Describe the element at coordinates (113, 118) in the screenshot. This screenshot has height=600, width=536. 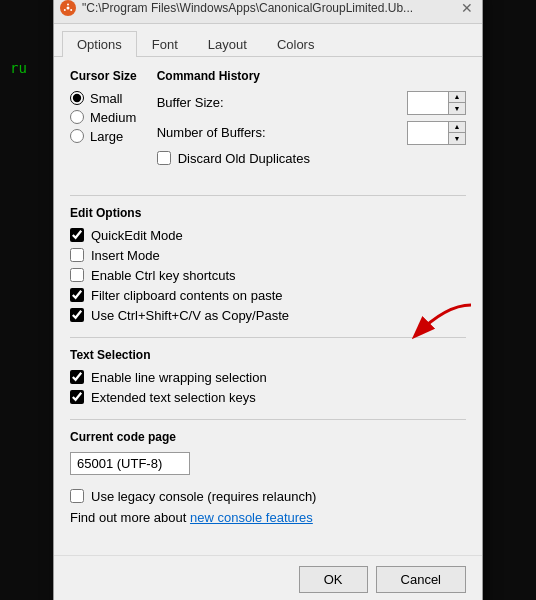
I see `cursor-medium-label: Medium` at that location.